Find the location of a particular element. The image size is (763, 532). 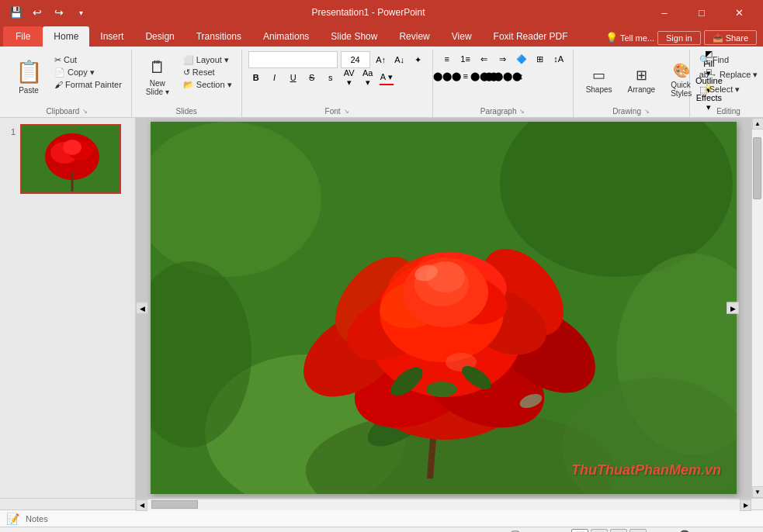

slides-group: 🗒 NewSlide ▾ ⬜ Layout ▾ ↺ Reset 📂 Sectio… is located at coordinates (187, 84).